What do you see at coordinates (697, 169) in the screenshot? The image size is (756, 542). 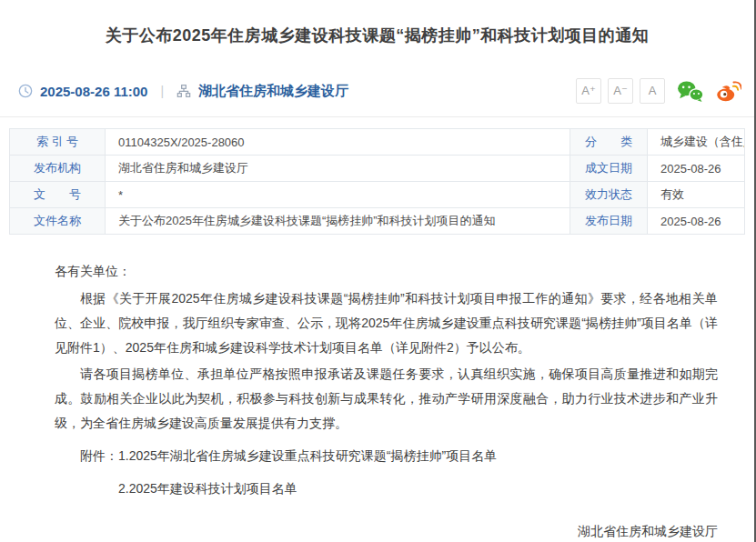 I see `written-date-value: 2025-08-26` at bounding box center [697, 169].